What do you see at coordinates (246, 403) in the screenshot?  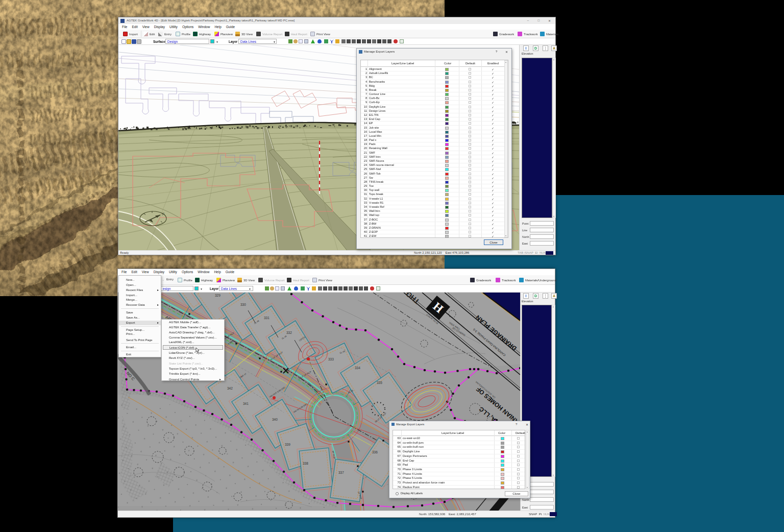 I see `svg-text: 341` at bounding box center [246, 403].